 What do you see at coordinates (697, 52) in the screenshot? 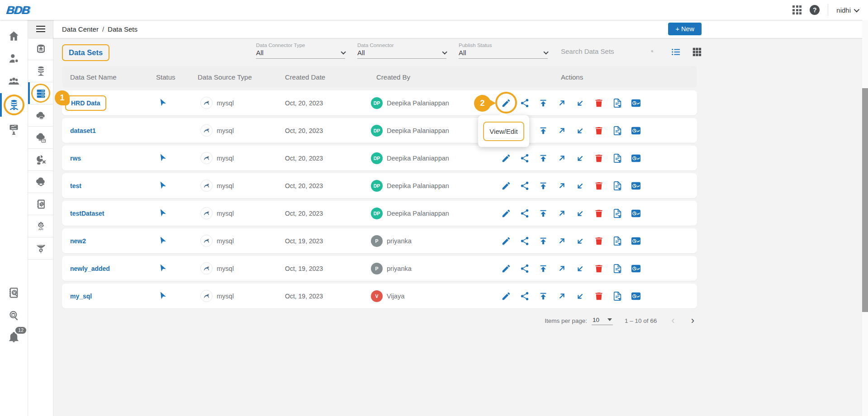
I see `grid-view-icon` at bounding box center [697, 52].